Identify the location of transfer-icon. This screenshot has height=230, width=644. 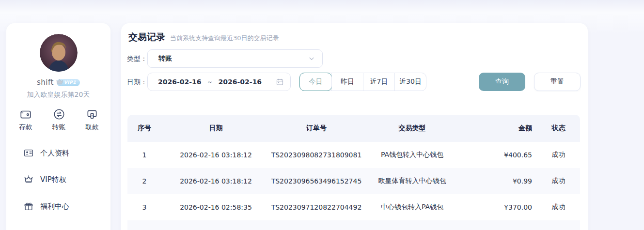
(59, 114).